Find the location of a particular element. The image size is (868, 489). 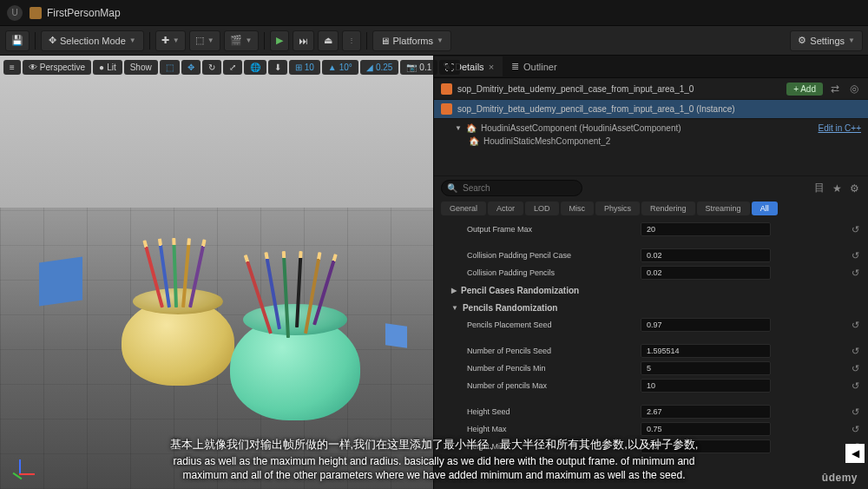

save-button: 💾 is located at coordinates (17, 41).